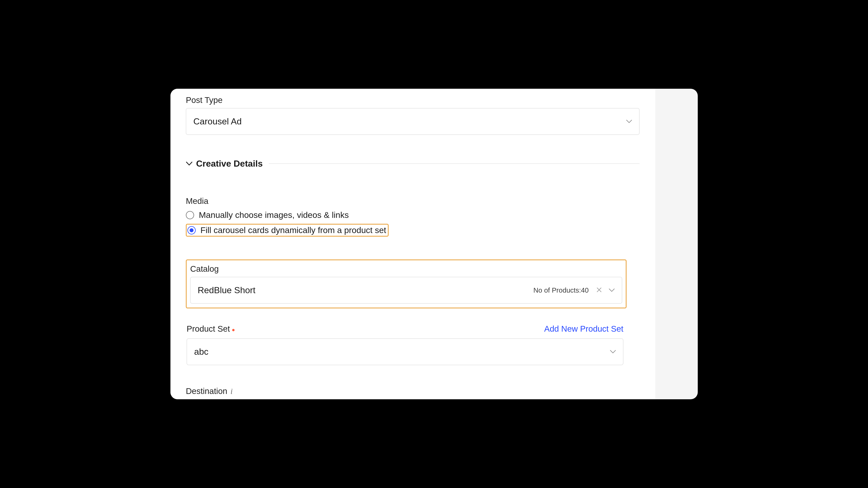 This screenshot has width=868, height=488. What do you see at coordinates (454, 164) in the screenshot?
I see `section-divider` at bounding box center [454, 164].